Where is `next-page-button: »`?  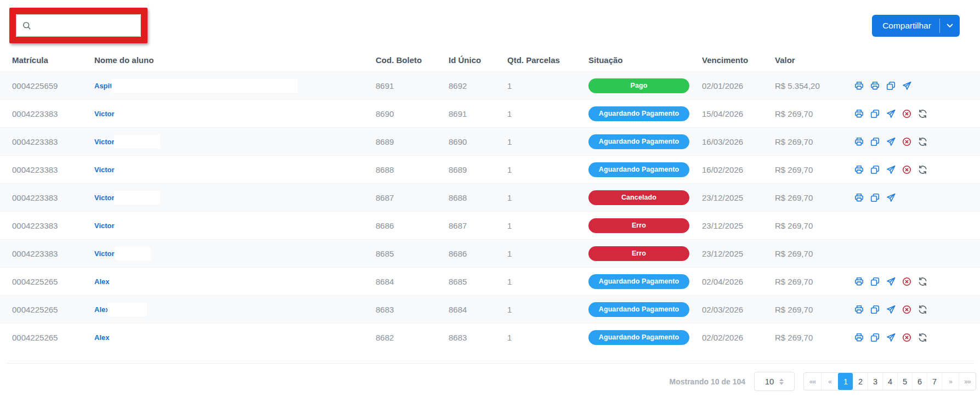 next-page-button: » is located at coordinates (950, 382).